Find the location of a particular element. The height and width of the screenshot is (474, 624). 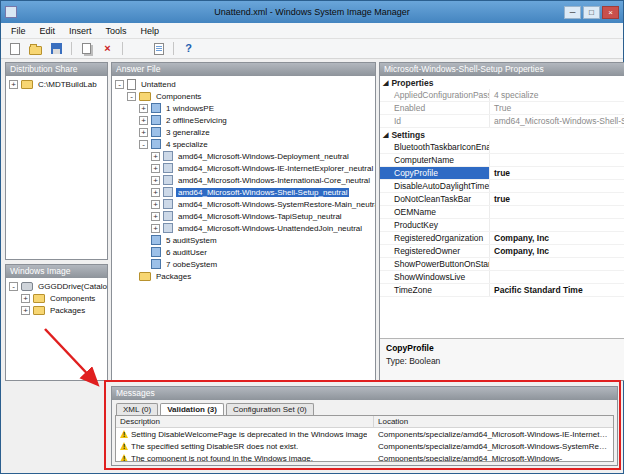

save-button is located at coordinates (56, 48).